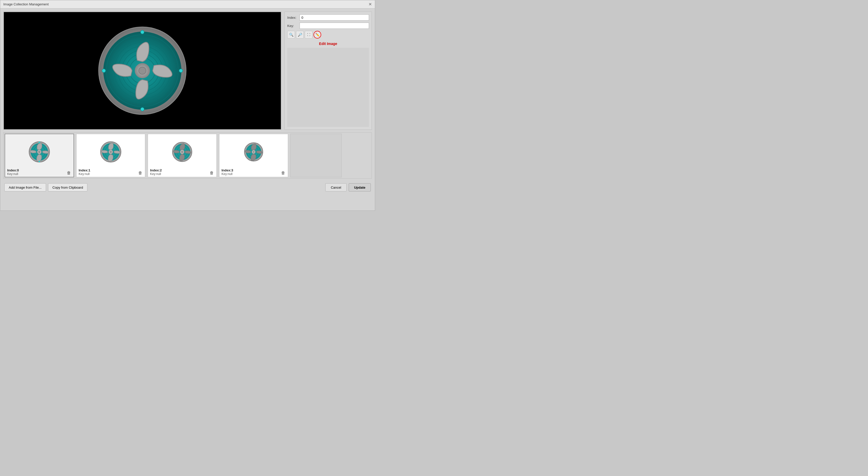 This screenshot has width=868, height=476. What do you see at coordinates (227, 174) in the screenshot?
I see `thumb-key-3: Key:null` at bounding box center [227, 174].